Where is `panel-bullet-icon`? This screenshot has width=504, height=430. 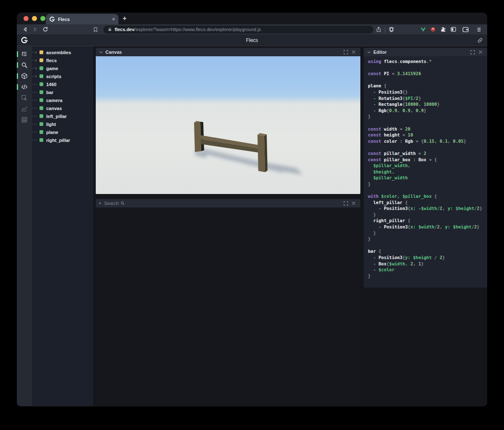 panel-bullet-icon is located at coordinates (100, 203).